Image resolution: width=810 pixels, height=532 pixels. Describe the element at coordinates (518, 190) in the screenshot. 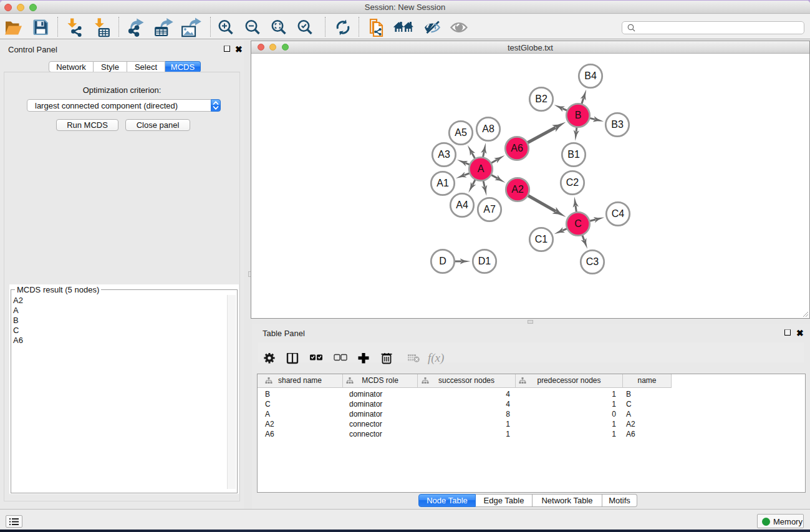

I see `svg-text: A2` at that location.